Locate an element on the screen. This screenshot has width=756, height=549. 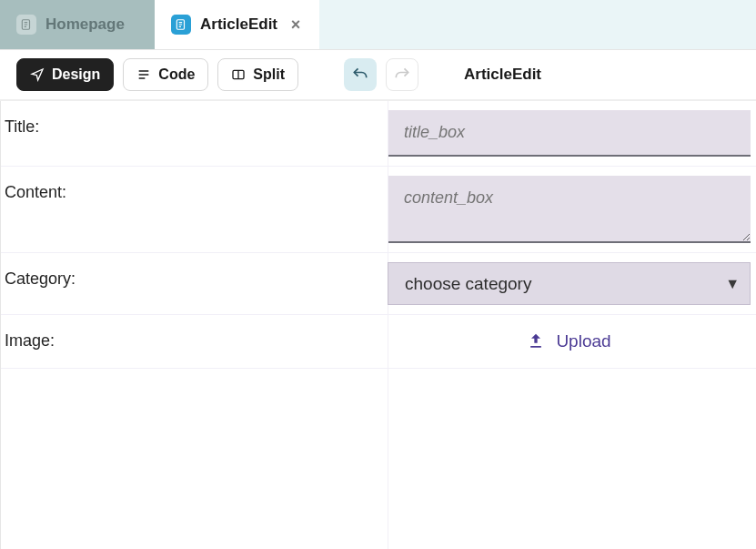
split-icon is located at coordinates (238, 75).